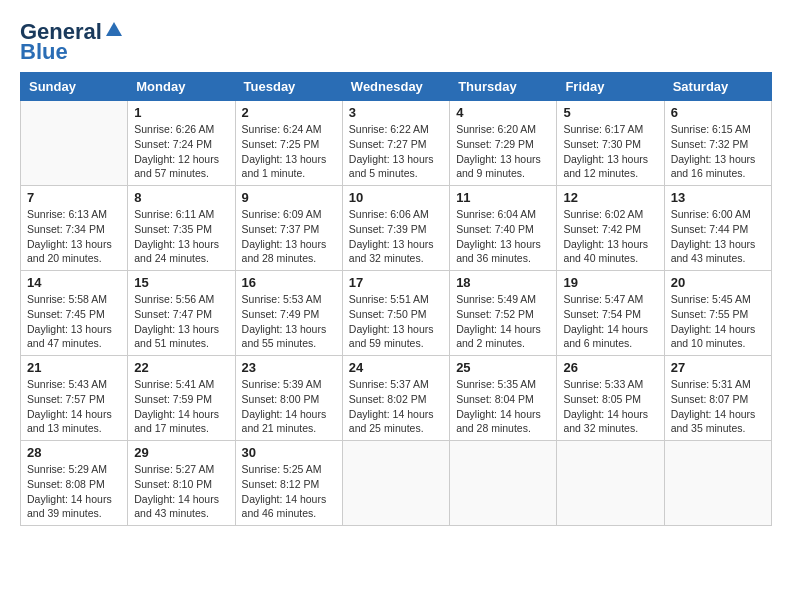  I want to click on calendar-week-2: 7Sunrise: 6:13 AMSunset: 7:34 PMDaylight…, so click(396, 228).